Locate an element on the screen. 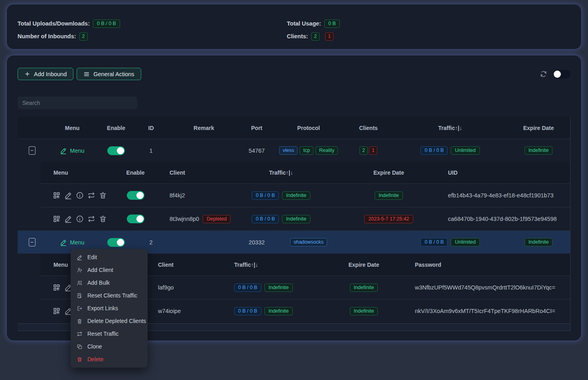 The width and height of the screenshot is (588, 380). header-remark: Remark is located at coordinates (204, 128).